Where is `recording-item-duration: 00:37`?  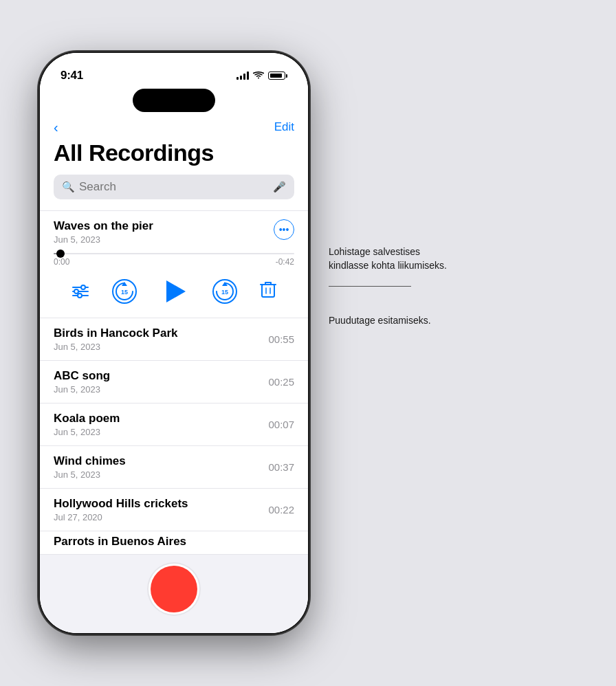 recording-item-duration: 00:37 is located at coordinates (281, 467).